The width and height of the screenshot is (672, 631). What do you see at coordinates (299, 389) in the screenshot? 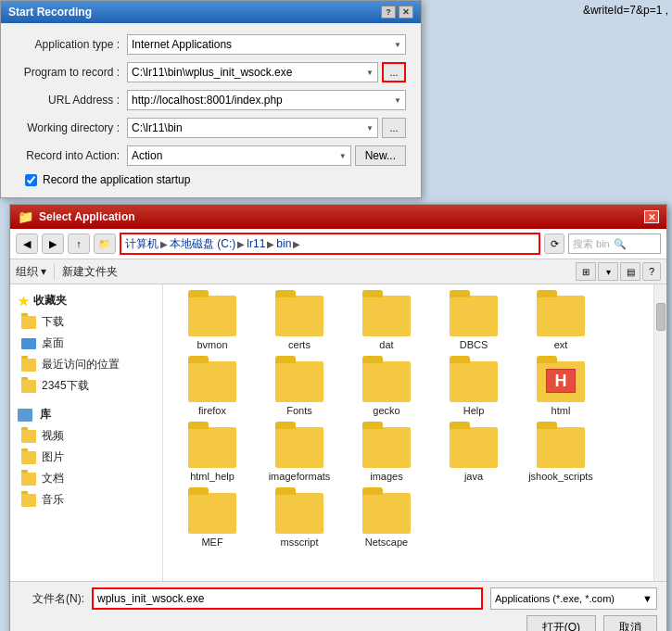
I see `file-item: Fonts` at bounding box center [299, 389].